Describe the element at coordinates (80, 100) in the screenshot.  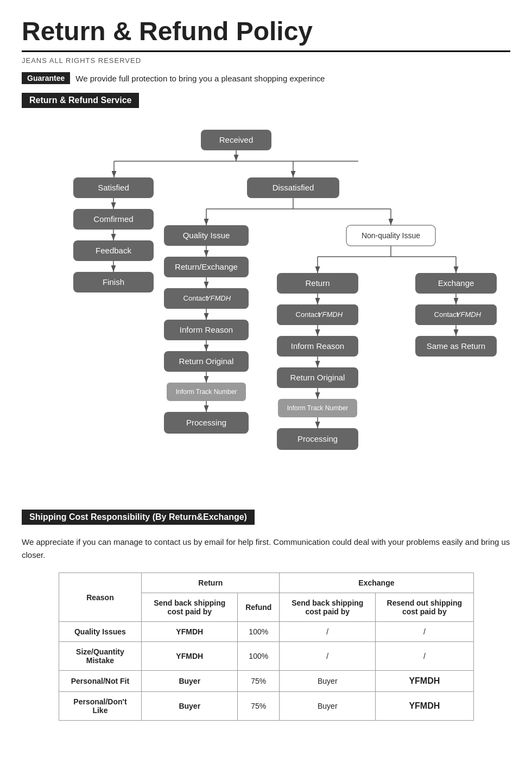
I see `section1-header: Return & Refund Service` at that location.